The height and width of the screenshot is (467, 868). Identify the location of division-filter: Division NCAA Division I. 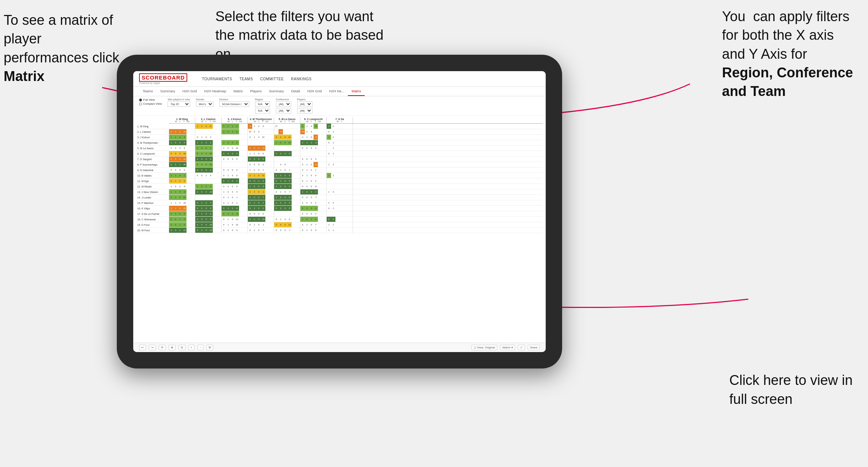
(234, 103).